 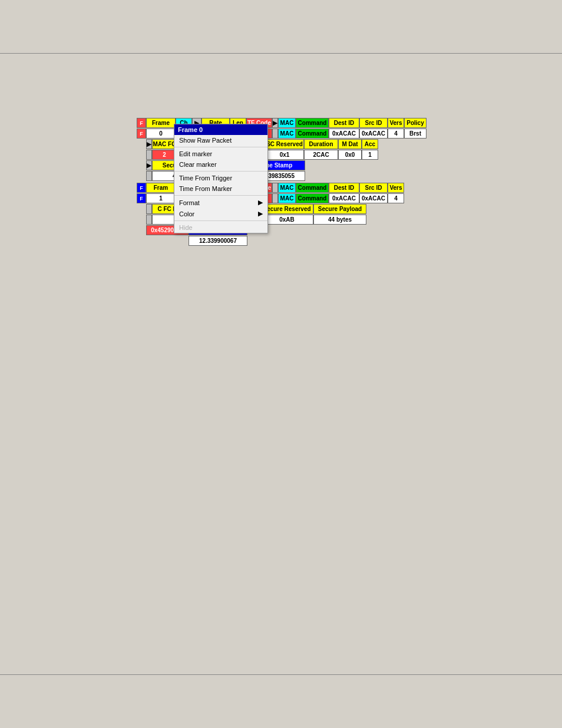 What do you see at coordinates (340, 209) in the screenshot?
I see `frame1-securepayload-label: Secure Payload` at bounding box center [340, 209].